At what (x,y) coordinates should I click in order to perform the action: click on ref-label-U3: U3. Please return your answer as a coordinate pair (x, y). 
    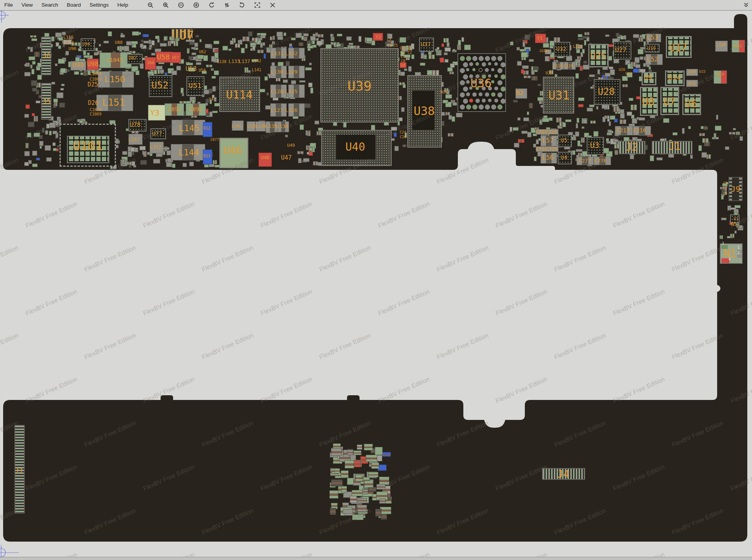
    Looking at the image, I should click on (595, 145).